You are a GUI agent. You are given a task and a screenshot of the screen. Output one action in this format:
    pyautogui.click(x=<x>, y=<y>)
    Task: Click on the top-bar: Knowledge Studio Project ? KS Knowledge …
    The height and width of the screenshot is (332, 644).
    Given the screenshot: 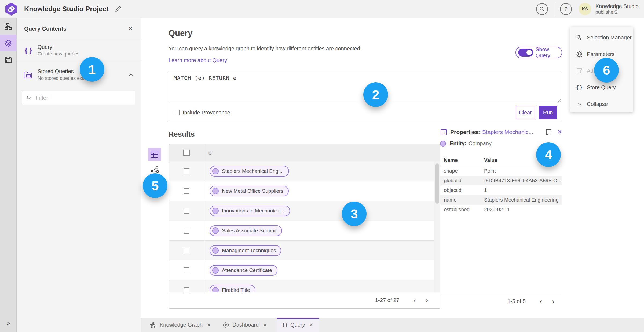 What is the action you would take?
    pyautogui.click(x=322, y=9)
    